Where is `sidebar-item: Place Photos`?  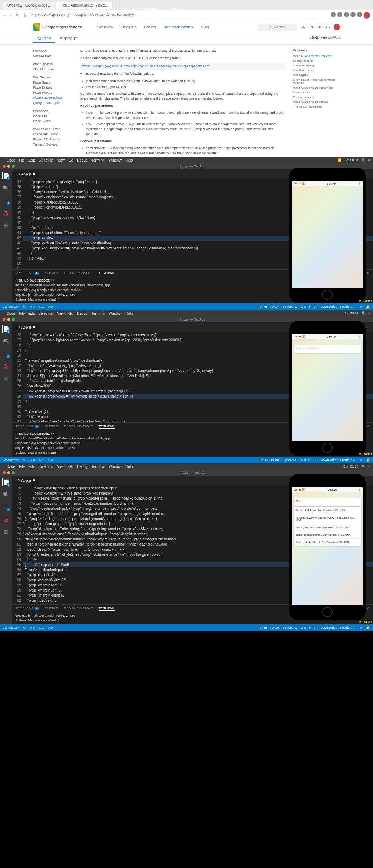
sidebar-item: Place Photos is located at coordinates (53, 93).